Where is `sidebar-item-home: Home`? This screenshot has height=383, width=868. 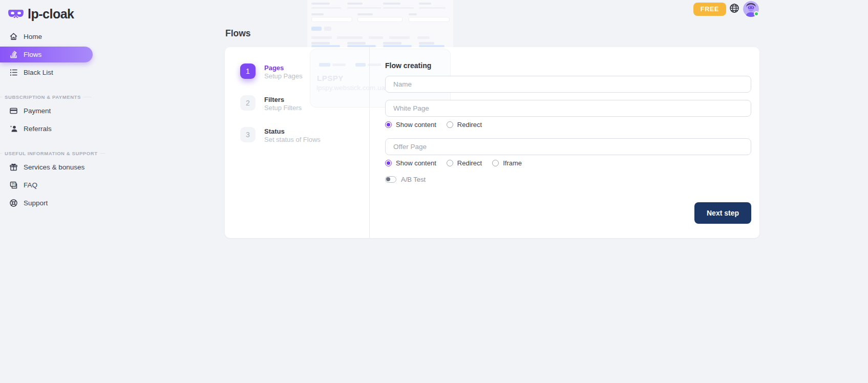 sidebar-item-home: Home is located at coordinates (47, 37).